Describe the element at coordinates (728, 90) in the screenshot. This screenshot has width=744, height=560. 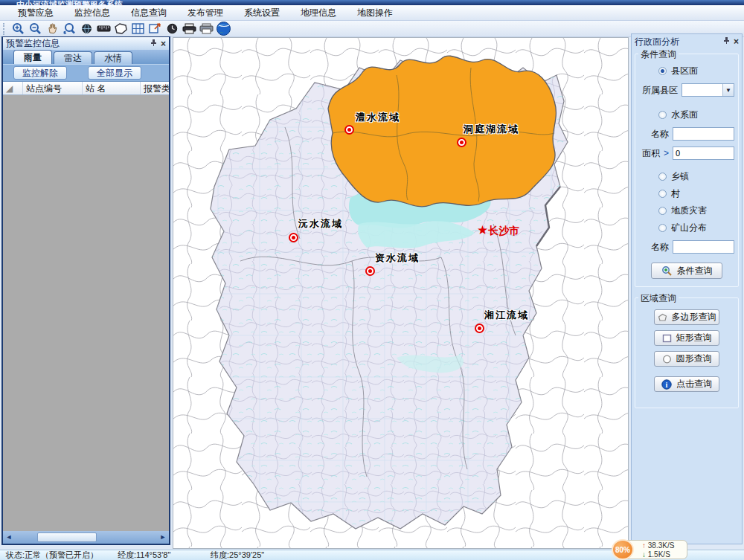
I see `chevron-down-icon: ▼` at that location.